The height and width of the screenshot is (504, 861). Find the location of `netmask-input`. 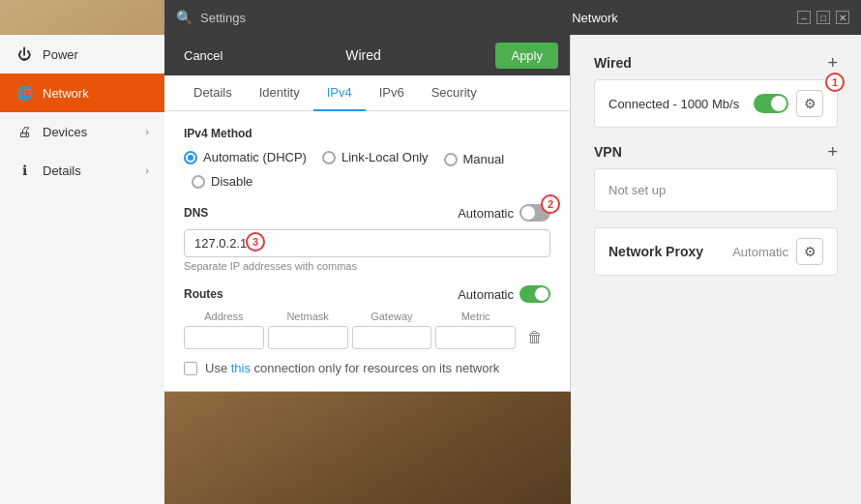

netmask-input is located at coordinates (308, 338).